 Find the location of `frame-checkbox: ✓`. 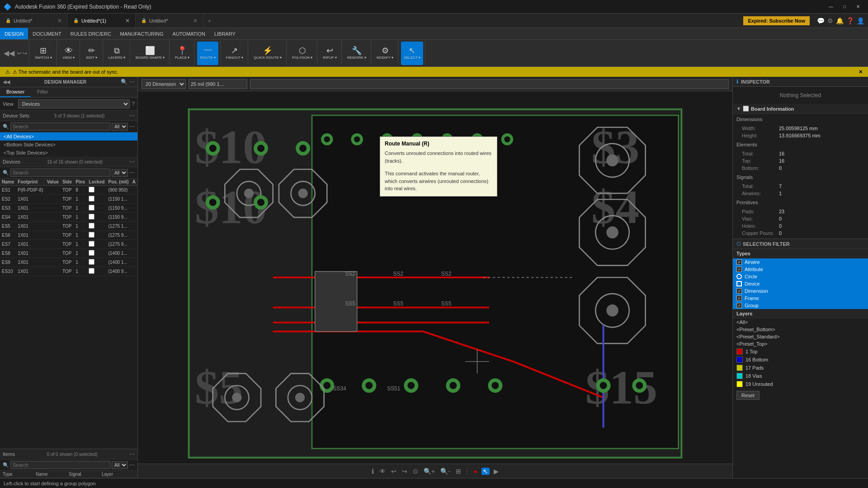

frame-checkbox: ✓ is located at coordinates (739, 298).